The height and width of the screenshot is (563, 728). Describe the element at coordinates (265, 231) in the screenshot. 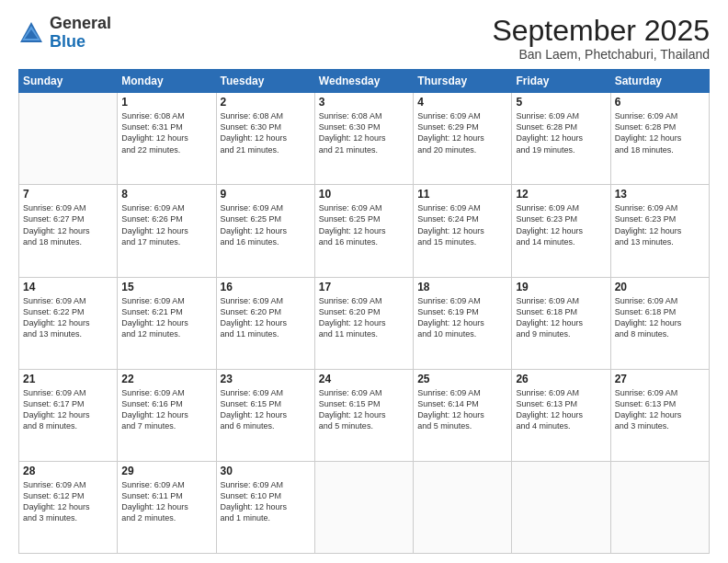

I see `day-cell-9: 9Sunrise: 6:09 AM Sunset: 6:25 PM Daylig…` at that location.